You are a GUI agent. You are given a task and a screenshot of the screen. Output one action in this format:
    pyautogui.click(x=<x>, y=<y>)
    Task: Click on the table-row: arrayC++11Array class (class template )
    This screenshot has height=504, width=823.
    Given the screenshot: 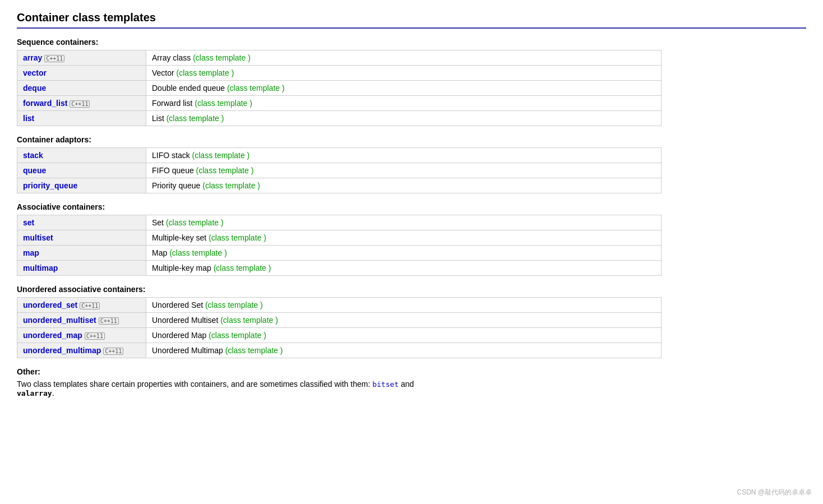 What is the action you would take?
    pyautogui.click(x=340, y=58)
    